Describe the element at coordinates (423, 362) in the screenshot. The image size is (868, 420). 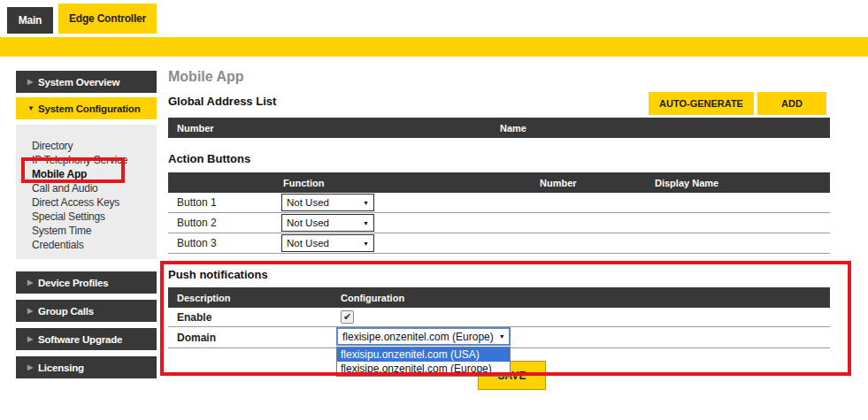
I see `domain-dropdown-list: flexisipu.onzenitel.com (USA) flexisipe.…` at that location.